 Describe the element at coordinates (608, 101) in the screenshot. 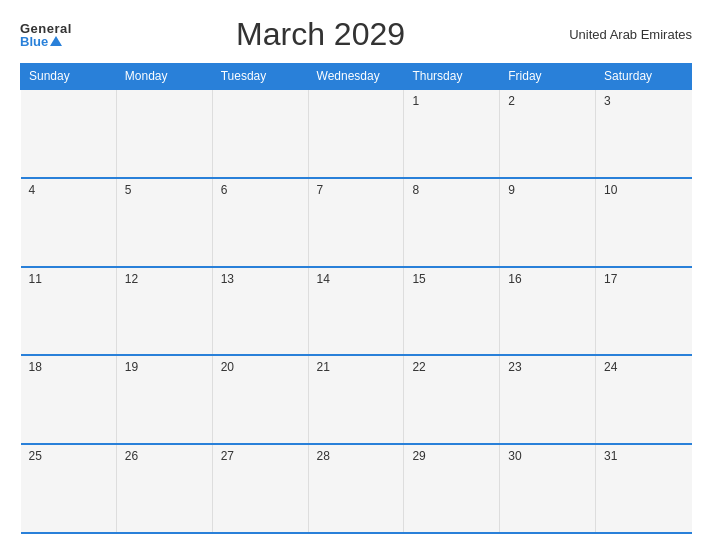

I see `day-number: 3` at that location.